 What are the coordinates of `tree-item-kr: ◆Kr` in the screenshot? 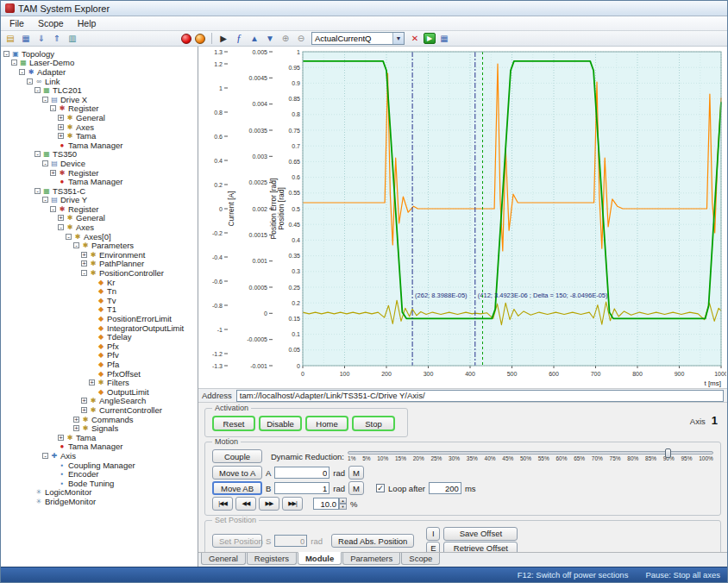 It's located at (100, 283).